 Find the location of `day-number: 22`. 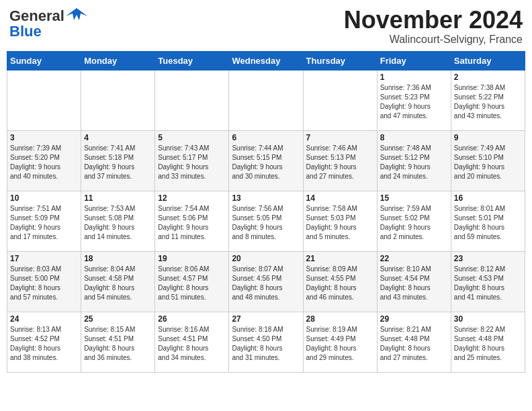

day-number: 22 is located at coordinates (414, 259).